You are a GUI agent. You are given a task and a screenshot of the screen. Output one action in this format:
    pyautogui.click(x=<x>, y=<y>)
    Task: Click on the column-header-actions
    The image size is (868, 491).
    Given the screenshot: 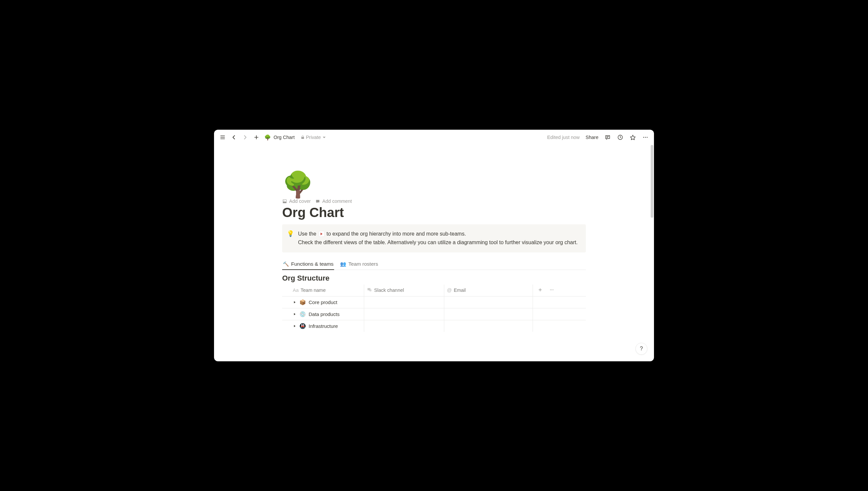 What is the action you would take?
    pyautogui.click(x=545, y=290)
    